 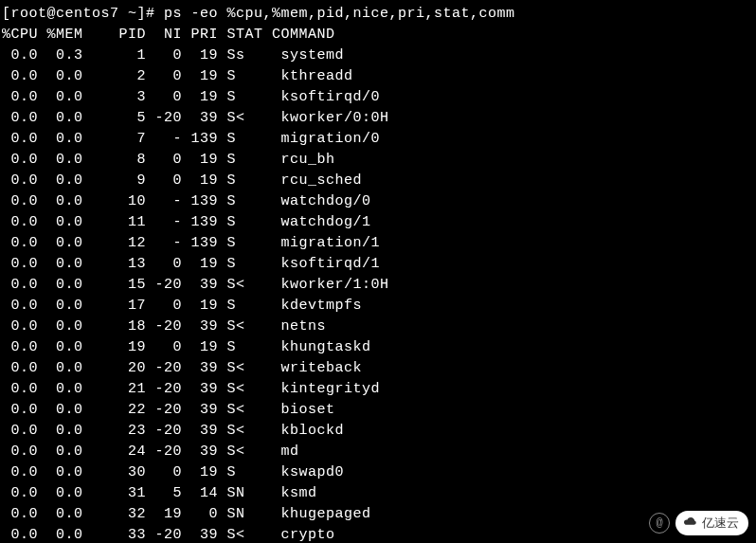 I want to click on table-row: 0.0 0.0 20 -20 39 S< writeback, so click(x=378, y=369).